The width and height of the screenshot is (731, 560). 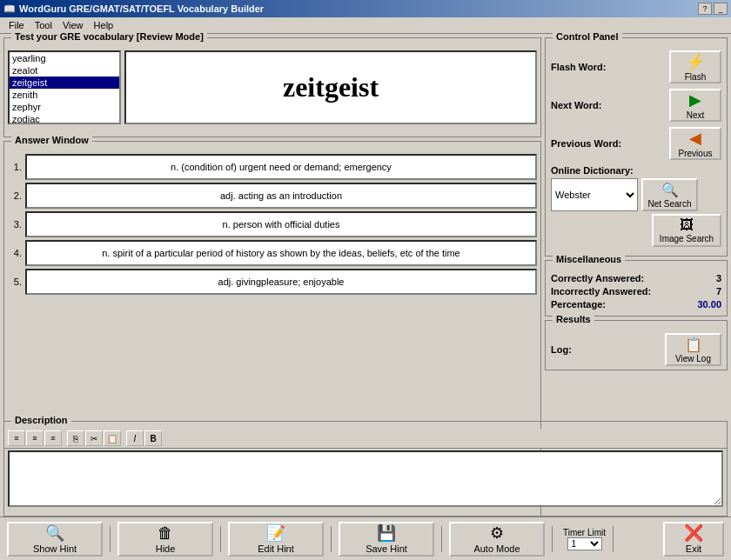 I want to click on edit-hint-icon: 📝, so click(x=276, y=533).